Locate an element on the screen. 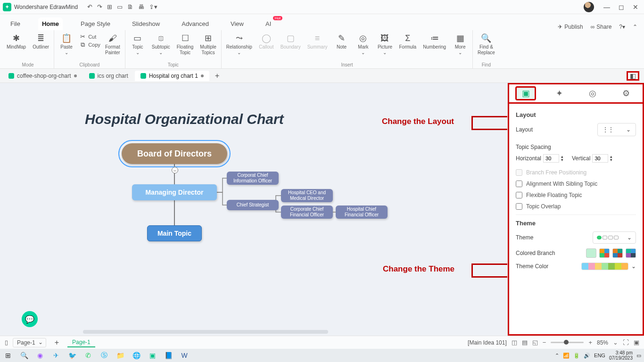 The width and height of the screenshot is (644, 362). mark-button: ◎Mark⌄ is located at coordinates (363, 44).